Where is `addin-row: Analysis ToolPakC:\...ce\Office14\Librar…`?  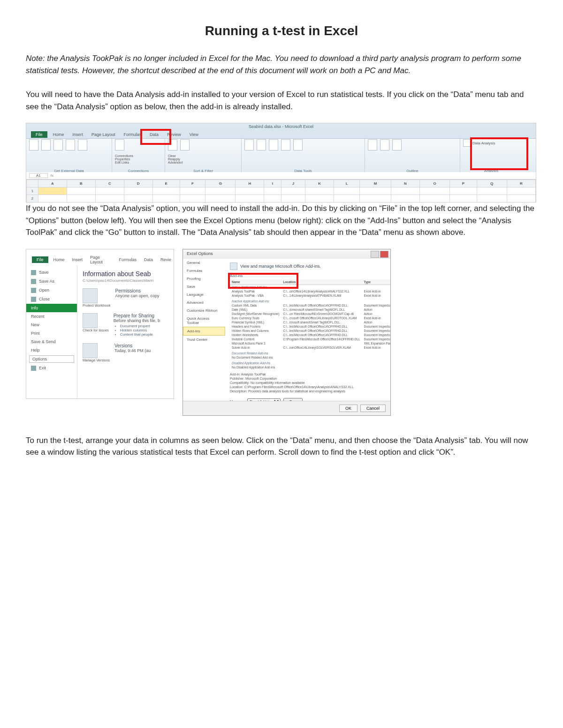 addin-row: Analysis ToolPakC:\...ce\Office14\Librar… is located at coordinates (310, 292).